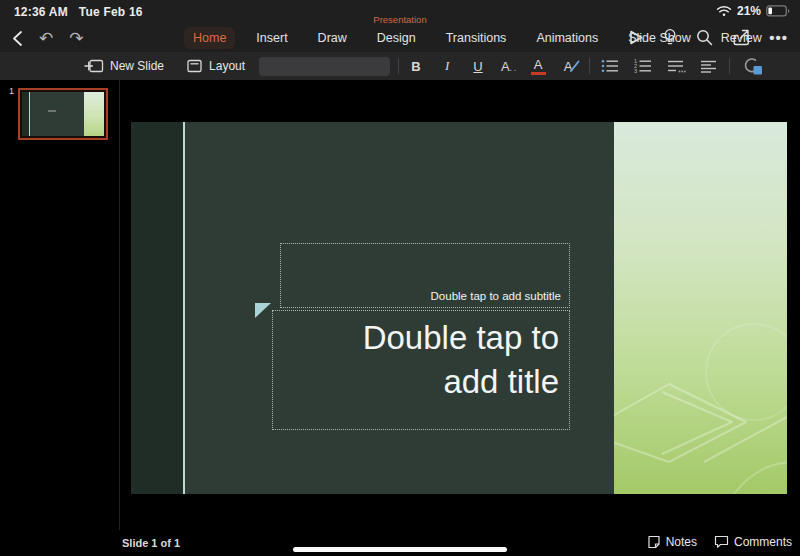 This screenshot has height=556, width=800. I want to click on document-title: Presentation, so click(400, 20).